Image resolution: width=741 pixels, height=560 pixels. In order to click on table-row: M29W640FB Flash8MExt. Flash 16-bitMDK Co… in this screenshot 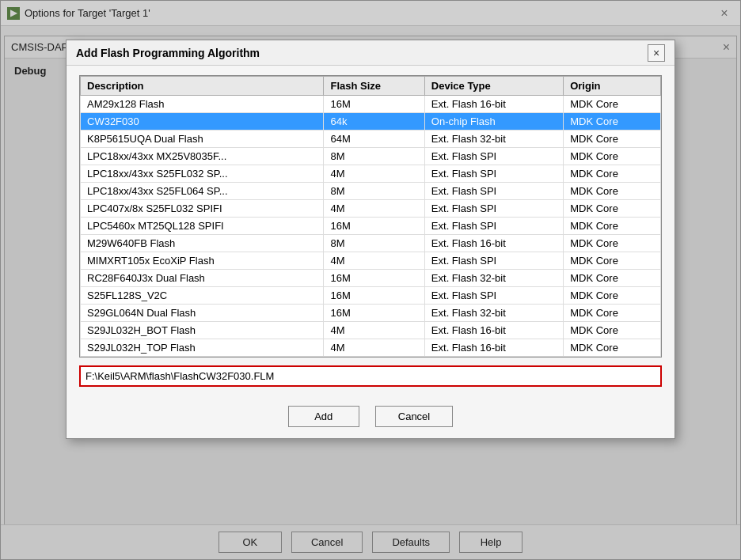, I will do `click(370, 244)`.